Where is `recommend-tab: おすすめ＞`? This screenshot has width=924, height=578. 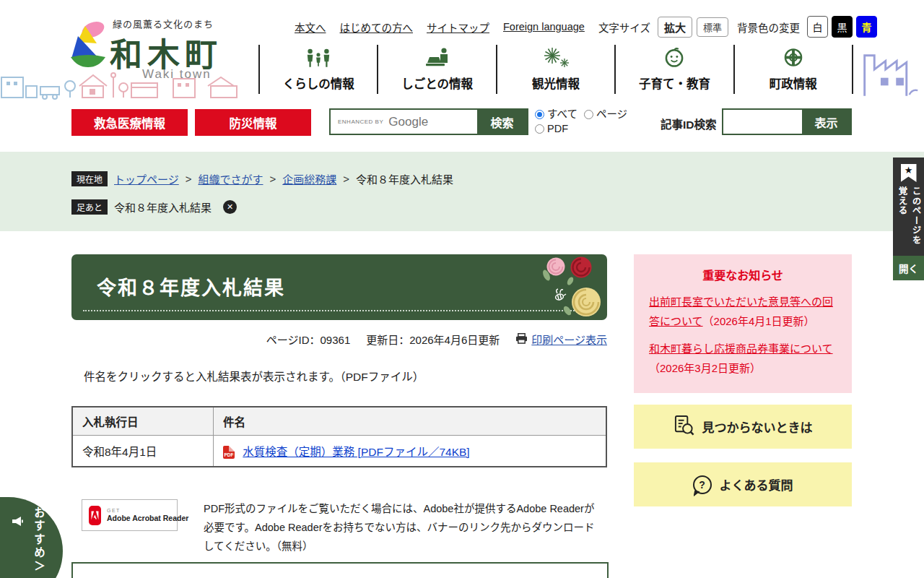
recommend-tab: おすすめ＞ is located at coordinates (32, 538).